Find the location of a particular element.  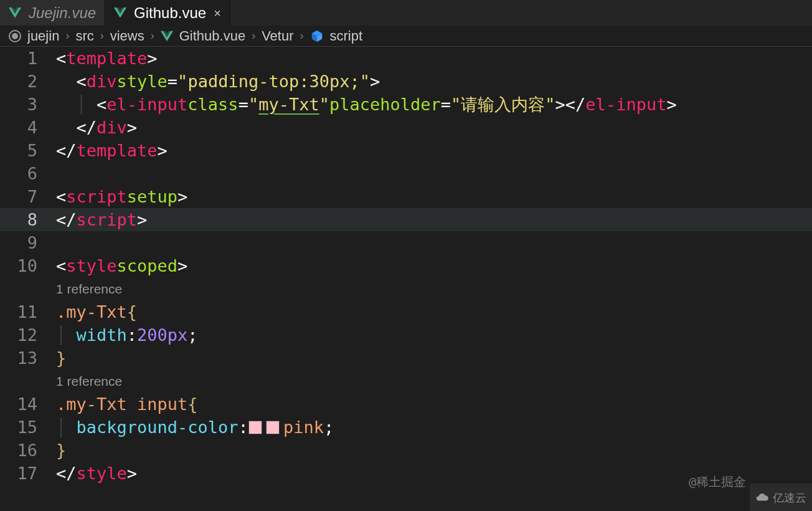

code-line-active: 8 </script> is located at coordinates (406, 219).